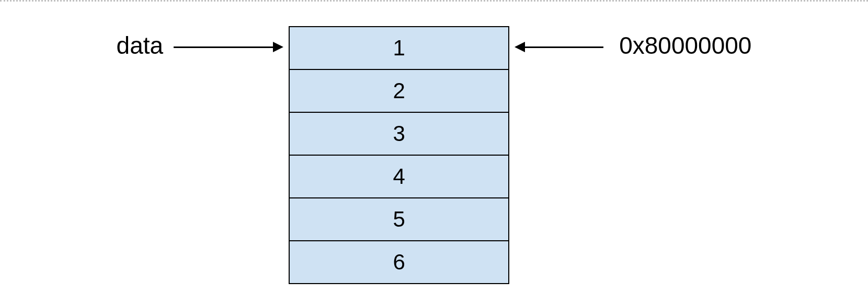 This screenshot has height=305, width=868. What do you see at coordinates (399, 262) in the screenshot?
I see `table-row: 6` at bounding box center [399, 262].